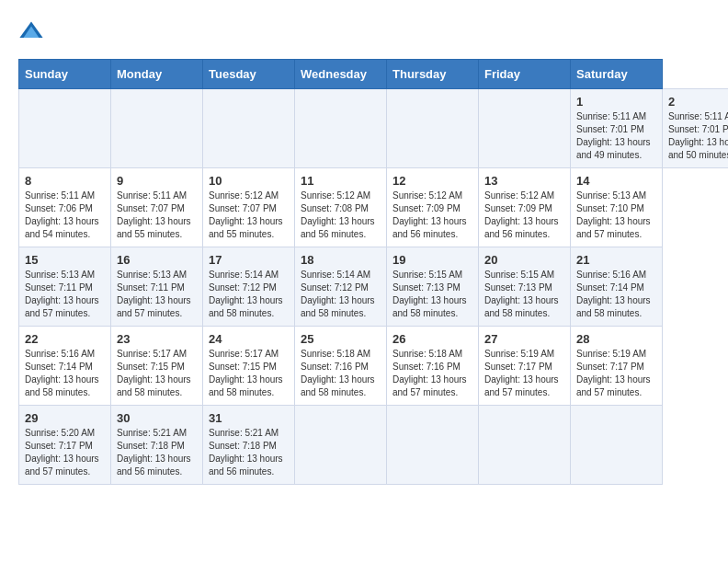 The height and width of the screenshot is (563, 728). I want to click on day-number: 29, so click(64, 418).